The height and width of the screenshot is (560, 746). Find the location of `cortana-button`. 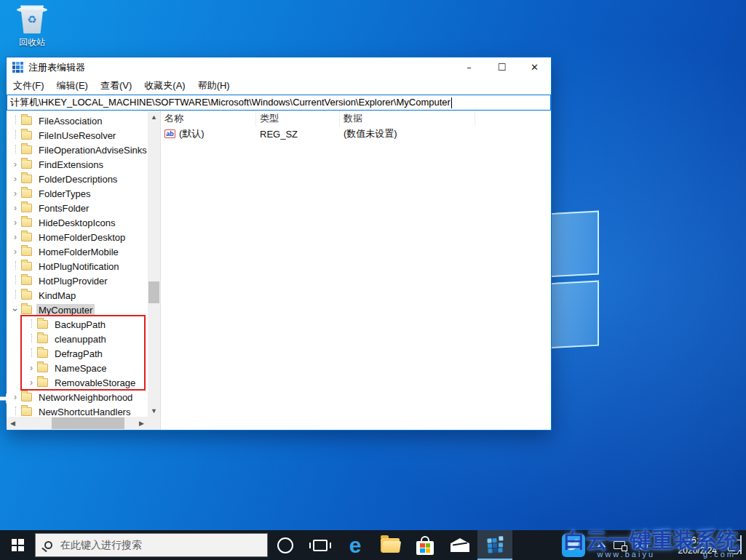

cortana-button is located at coordinates (285, 545).